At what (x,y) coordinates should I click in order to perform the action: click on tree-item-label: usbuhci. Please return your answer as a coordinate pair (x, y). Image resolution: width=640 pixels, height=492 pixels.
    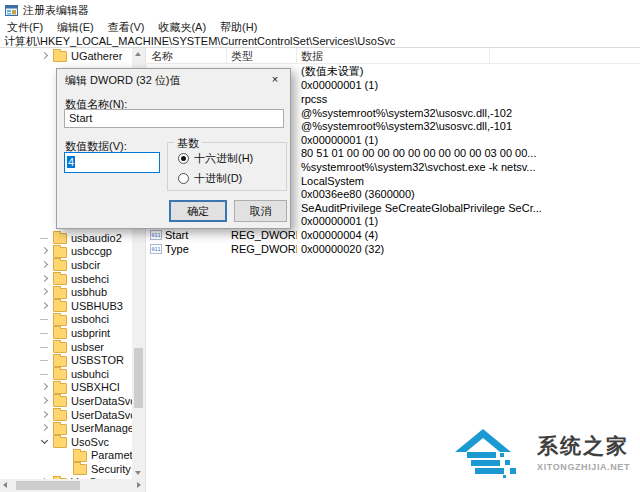
    Looking at the image, I should click on (90, 374).